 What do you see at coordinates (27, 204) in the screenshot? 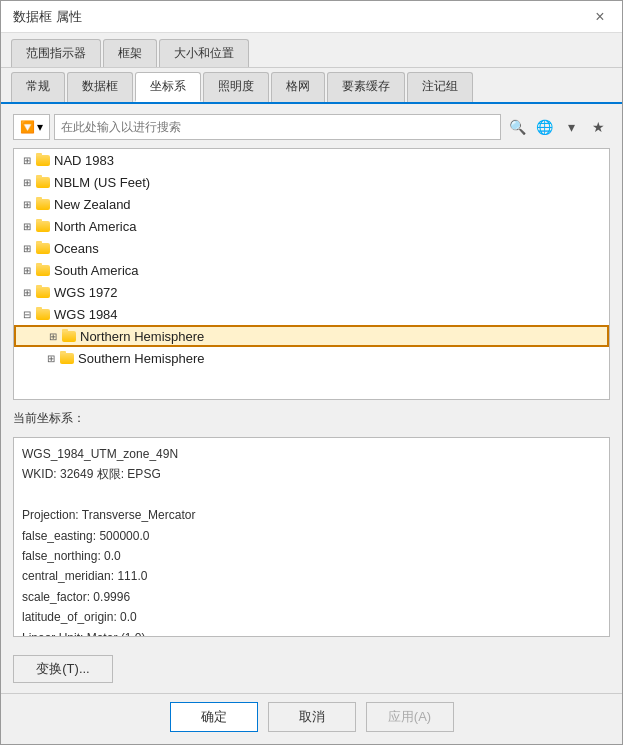
I see `expand-icon-newzealand: ⊞` at bounding box center [27, 204].